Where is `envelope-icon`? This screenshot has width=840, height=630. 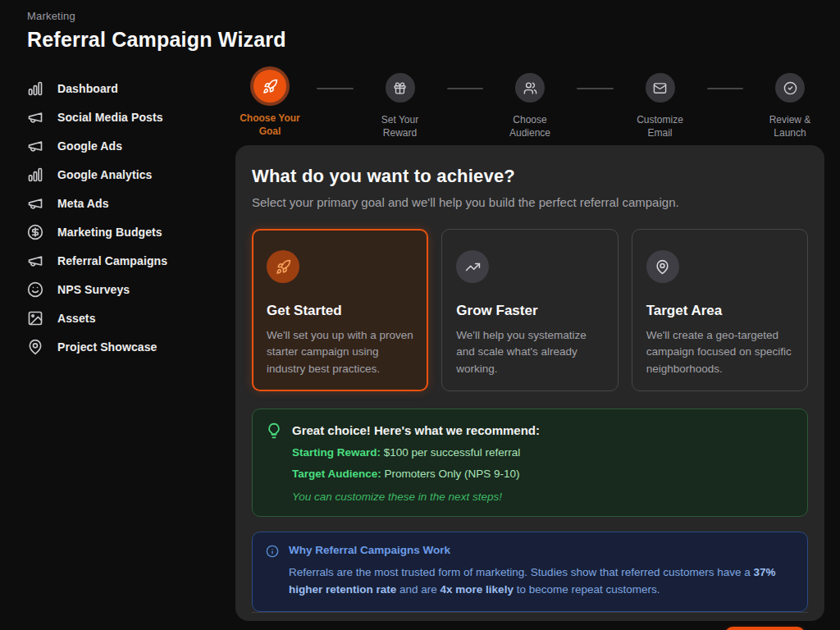
envelope-icon is located at coordinates (660, 88).